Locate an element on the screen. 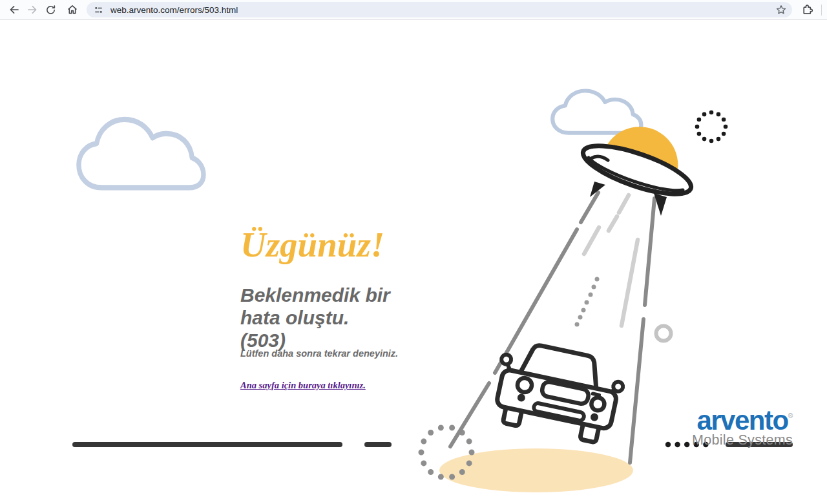 The width and height of the screenshot is (827, 504). bookmark-star-icon is located at coordinates (781, 10).